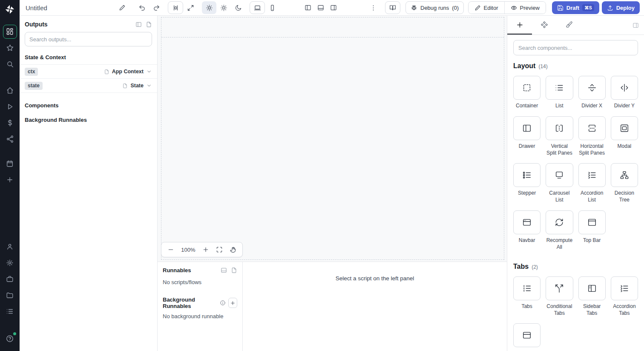  What do you see at coordinates (257, 8) in the screenshot?
I see `desktop-view-button` at bounding box center [257, 8].